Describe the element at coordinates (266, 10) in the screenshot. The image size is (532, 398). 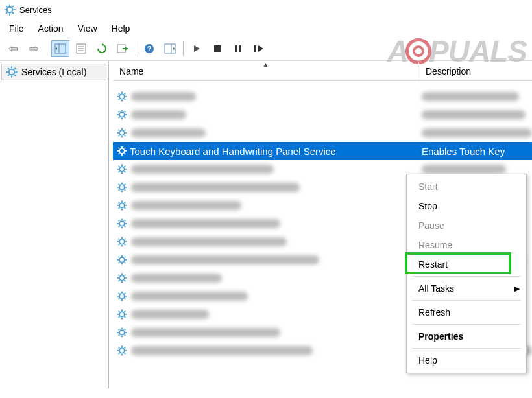
I see `titlebar: Services` at that location.